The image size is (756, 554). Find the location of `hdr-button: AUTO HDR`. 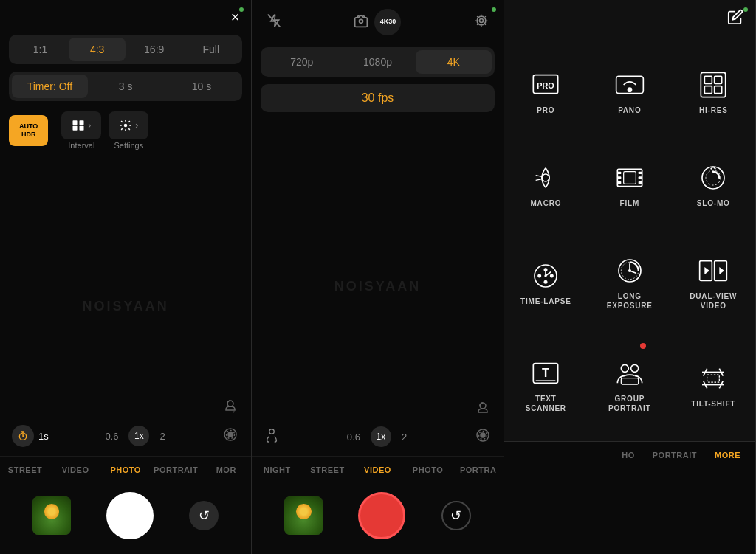

hdr-button: AUTO HDR is located at coordinates (28, 131).